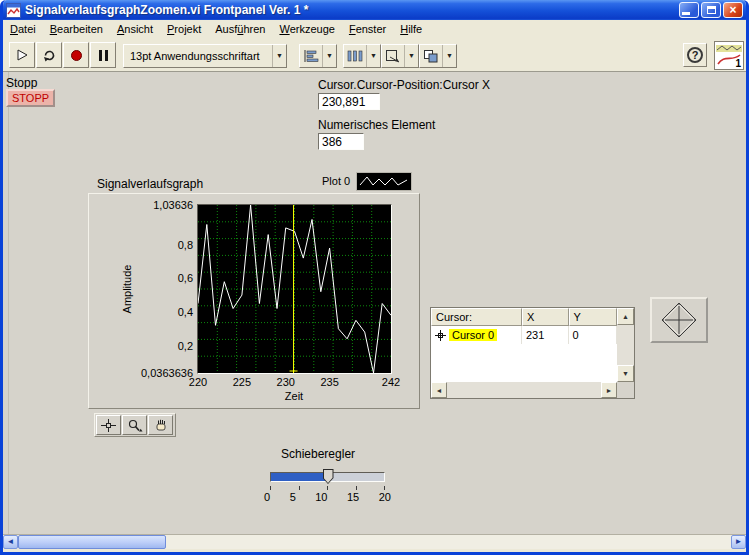 Image resolution: width=749 pixels, height=555 pixels. I want to click on graph-title: Signalverlaufsgraph, so click(150, 184).